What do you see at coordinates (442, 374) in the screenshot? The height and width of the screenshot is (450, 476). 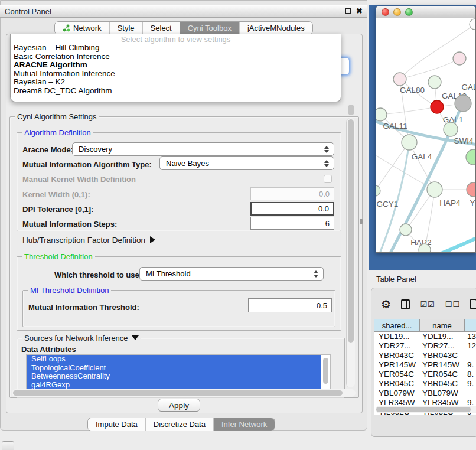 I see `table-cell: YER054C` at bounding box center [442, 374].